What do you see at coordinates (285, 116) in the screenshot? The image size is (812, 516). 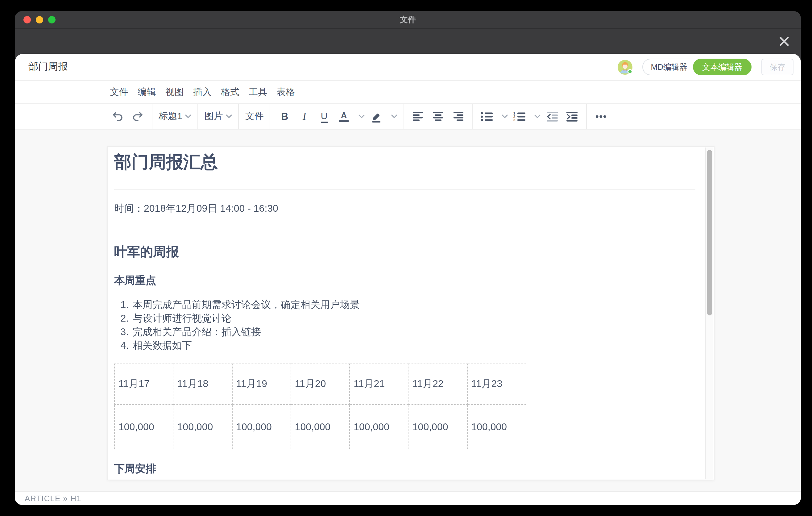 I see `bold-button: B` at bounding box center [285, 116].